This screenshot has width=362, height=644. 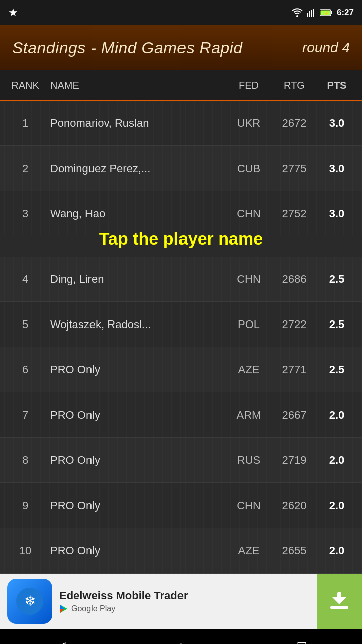 What do you see at coordinates (188, 601) in the screenshot?
I see `ad-text-block: Edelweiss Mobile Trader Google Play` at bounding box center [188, 601].